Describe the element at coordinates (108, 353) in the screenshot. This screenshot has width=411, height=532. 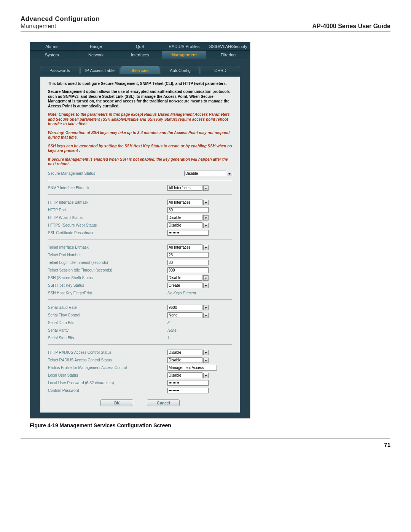
I see `http-radius-label: HTTP RADIUS Access Control Status` at that location.